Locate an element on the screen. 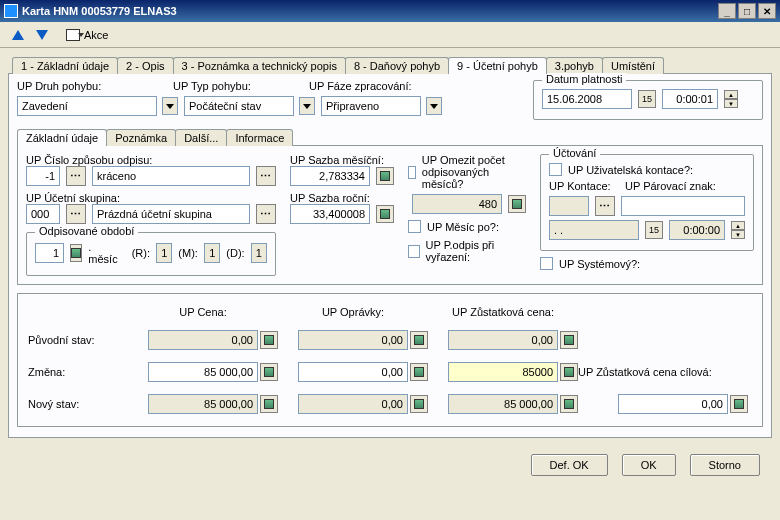 The width and height of the screenshot is (780, 520). nav-down-button is located at coordinates (42, 35).